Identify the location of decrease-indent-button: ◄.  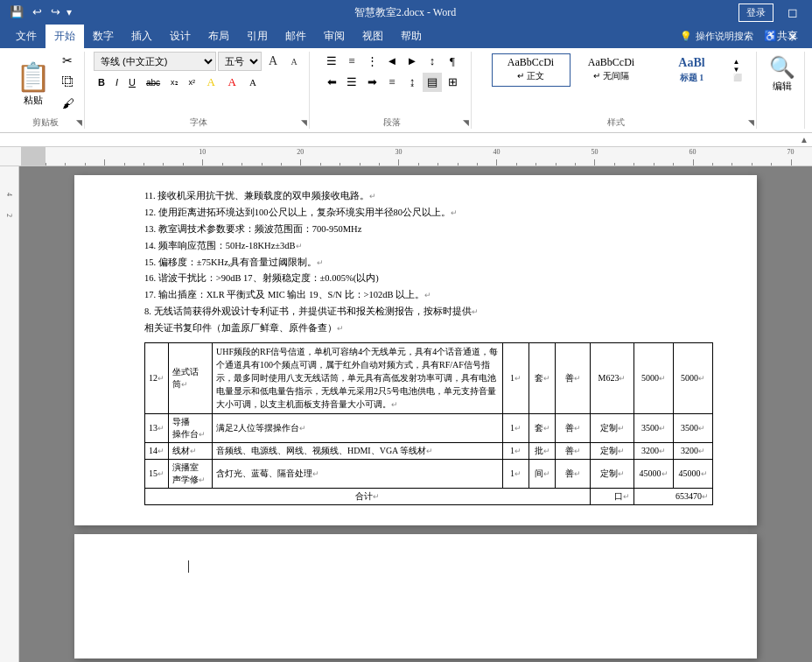
(392, 61).